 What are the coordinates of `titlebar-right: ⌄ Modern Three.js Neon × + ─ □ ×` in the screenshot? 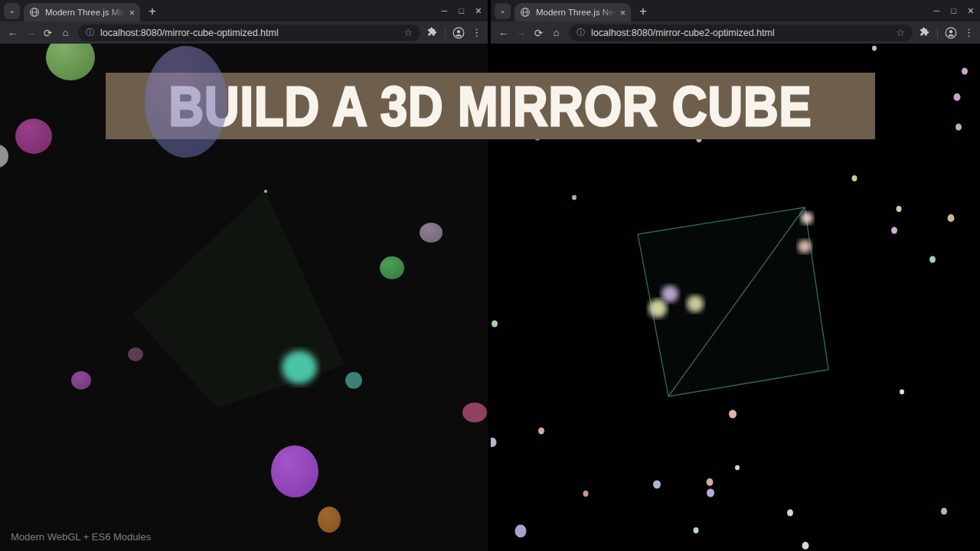 It's located at (735, 11).